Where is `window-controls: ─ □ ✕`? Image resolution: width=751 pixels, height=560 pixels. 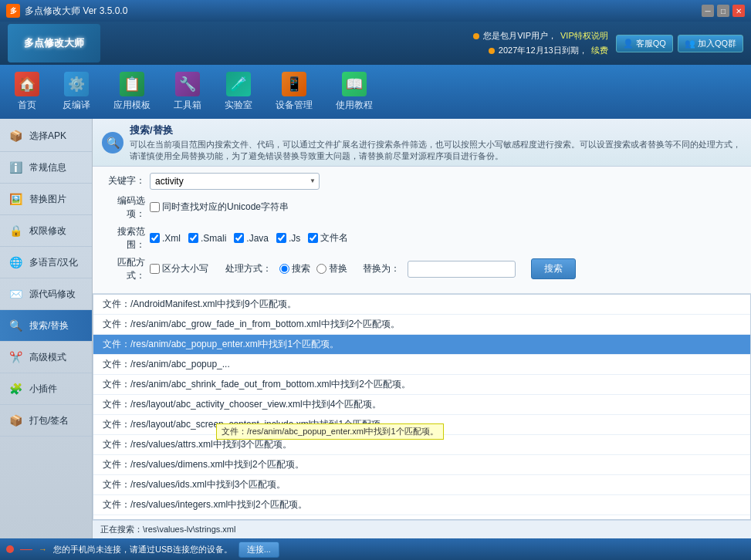 window-controls: ─ □ ✕ is located at coordinates (723, 11).